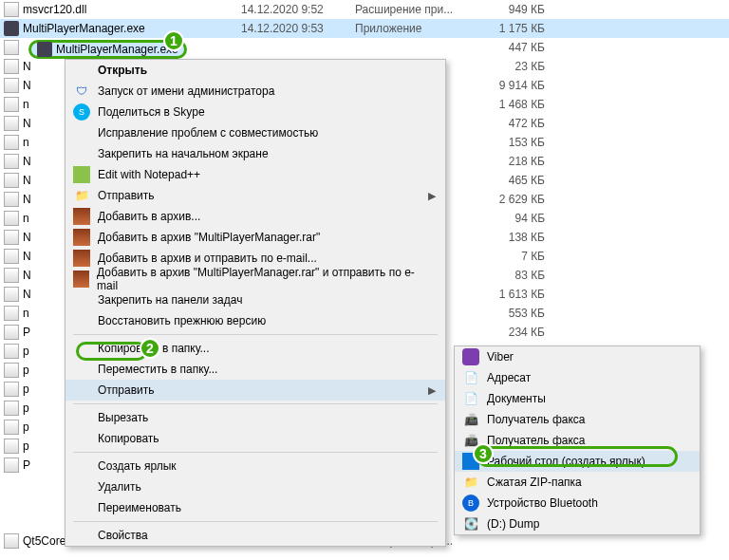 Image resolution: width=729 pixels, height=560 pixels. What do you see at coordinates (255, 70) in the screenshot?
I see `menu-item: Открыть` at bounding box center [255, 70].